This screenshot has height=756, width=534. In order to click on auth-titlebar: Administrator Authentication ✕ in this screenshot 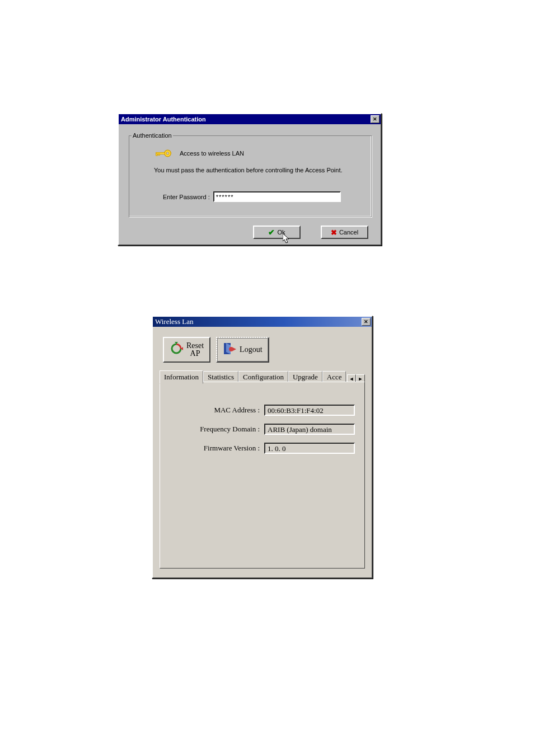, I will do `click(250, 119)`.